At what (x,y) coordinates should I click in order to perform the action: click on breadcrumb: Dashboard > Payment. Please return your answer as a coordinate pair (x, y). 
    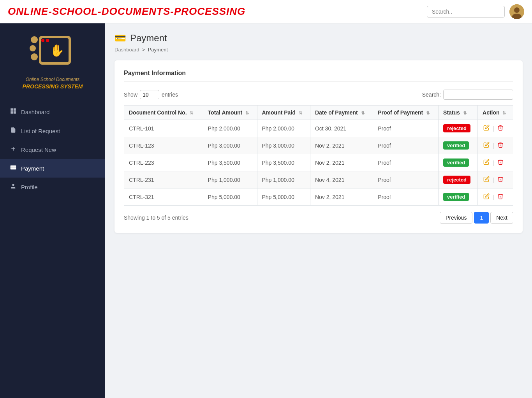
    Looking at the image, I should click on (319, 50).